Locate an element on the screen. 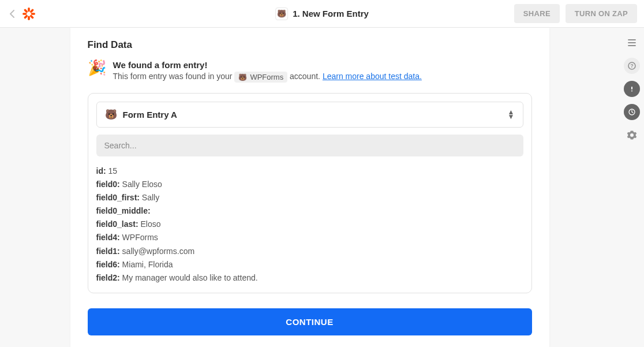 The width and height of the screenshot is (644, 347). field-key: field4: is located at coordinates (108, 237).